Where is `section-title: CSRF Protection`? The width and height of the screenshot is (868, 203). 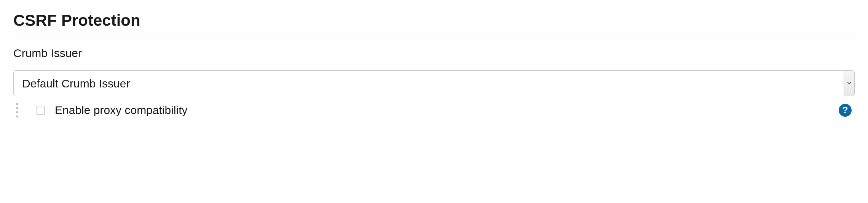
section-title: CSRF Protection is located at coordinates (434, 24).